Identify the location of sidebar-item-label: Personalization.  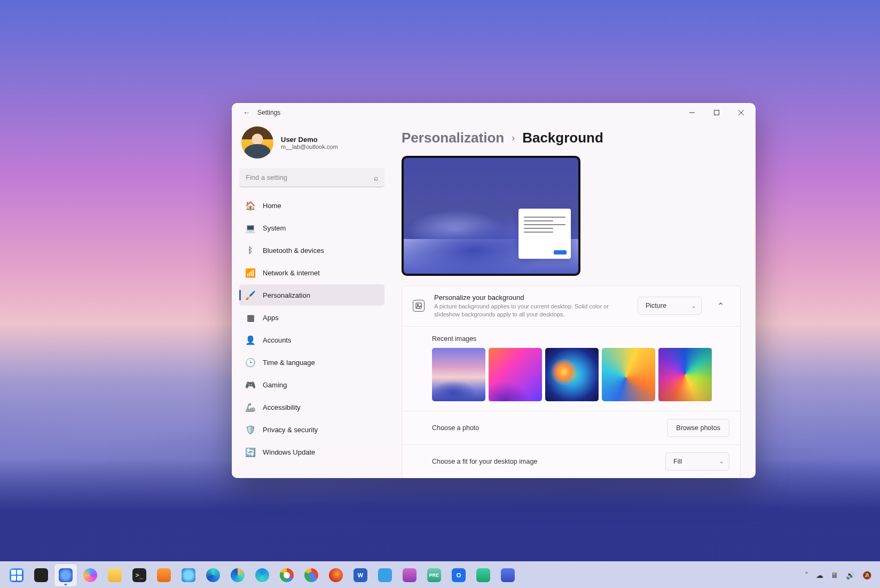
(286, 296).